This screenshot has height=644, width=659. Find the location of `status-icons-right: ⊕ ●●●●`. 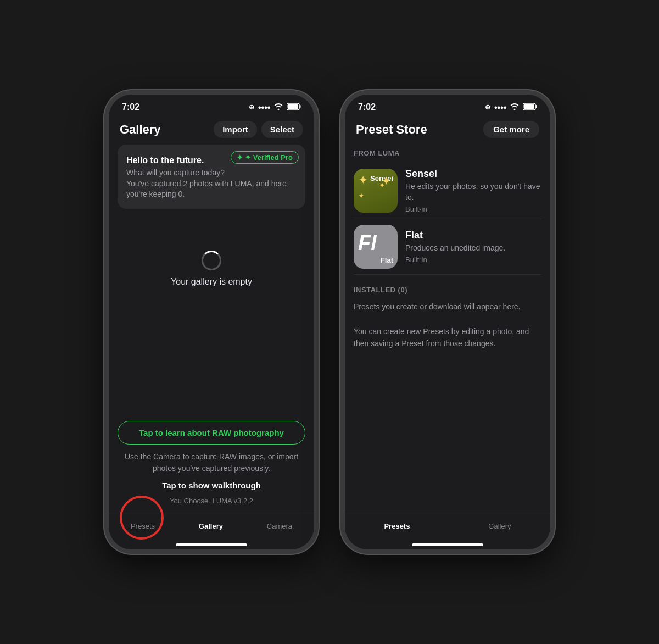

status-icons-right: ⊕ ●●●● is located at coordinates (511, 108).